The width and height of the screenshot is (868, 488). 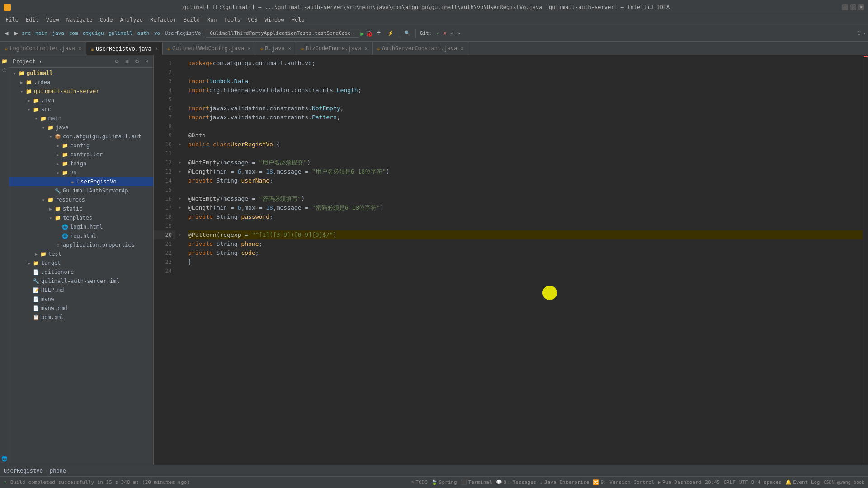 I want to click on tab-r: ☕ R.java ×, so click(x=276, y=48).